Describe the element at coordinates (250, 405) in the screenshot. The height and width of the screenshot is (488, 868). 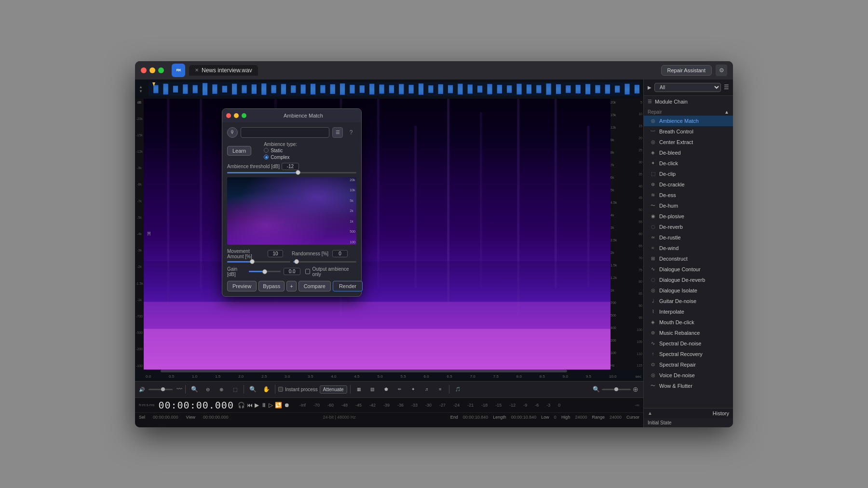
I see `return-to-start-button: ⏮` at that location.